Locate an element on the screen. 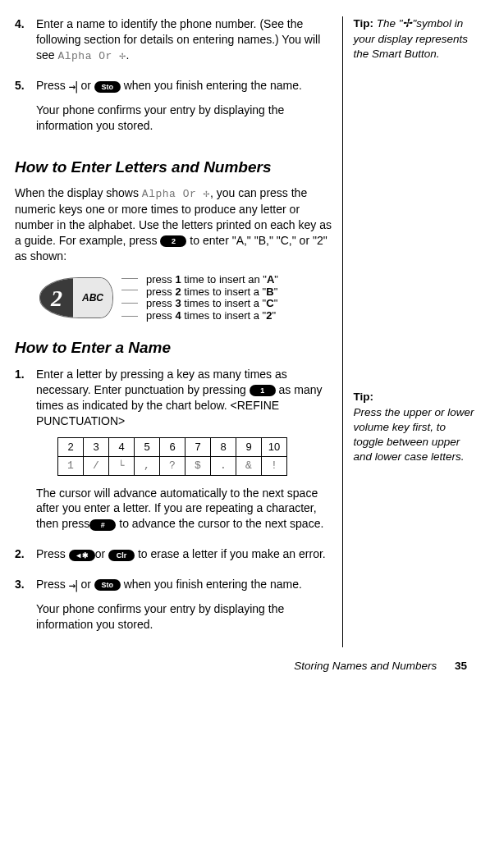  section1-intro: When the display shows Alpha Or ✢, you c… is located at coordinates (174, 225).